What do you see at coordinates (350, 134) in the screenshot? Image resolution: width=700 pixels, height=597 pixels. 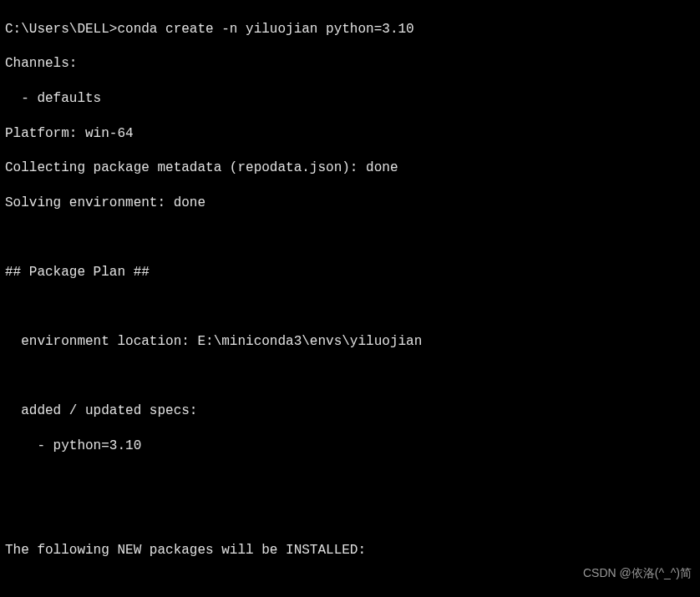 I see `platform-line: Platform: win-64` at bounding box center [350, 134].